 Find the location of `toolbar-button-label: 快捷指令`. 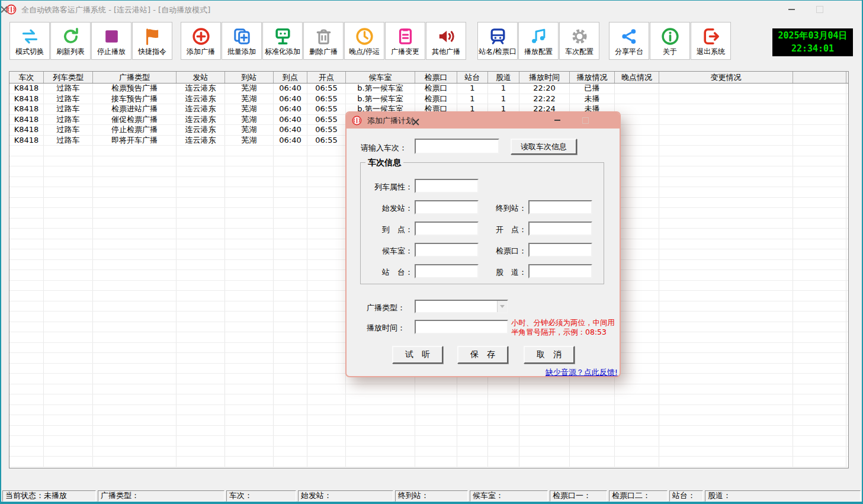

toolbar-button-label: 快捷指令 is located at coordinates (152, 52).